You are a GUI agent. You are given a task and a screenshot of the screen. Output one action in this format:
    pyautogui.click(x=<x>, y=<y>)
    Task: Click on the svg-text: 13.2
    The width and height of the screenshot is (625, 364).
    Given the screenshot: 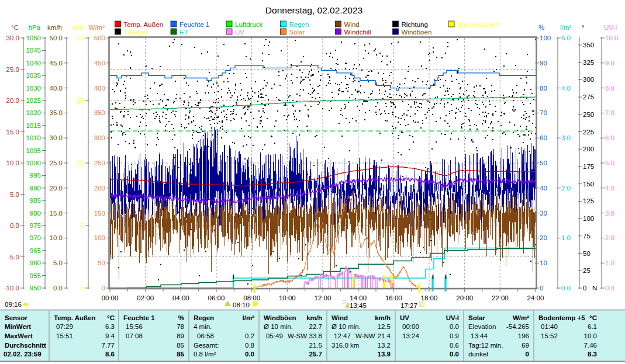 What is the action you would take?
    pyautogui.click(x=384, y=345)
    